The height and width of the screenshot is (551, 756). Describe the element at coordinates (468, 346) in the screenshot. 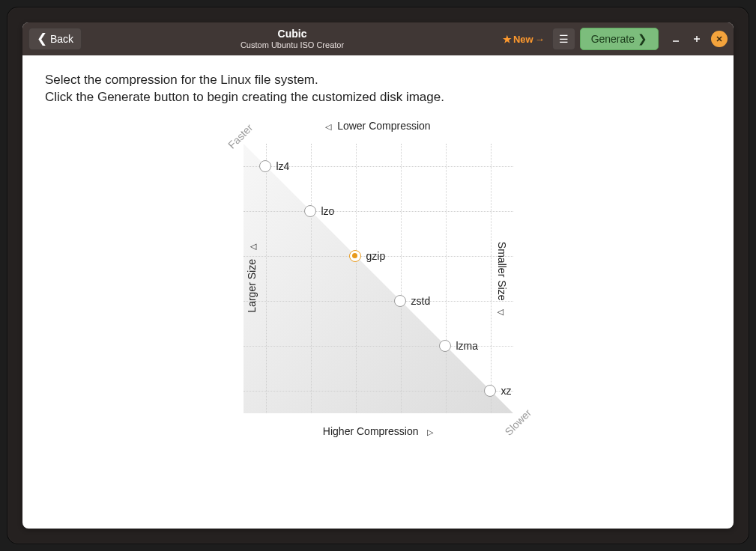

I see `option-label: lzma` at that location.